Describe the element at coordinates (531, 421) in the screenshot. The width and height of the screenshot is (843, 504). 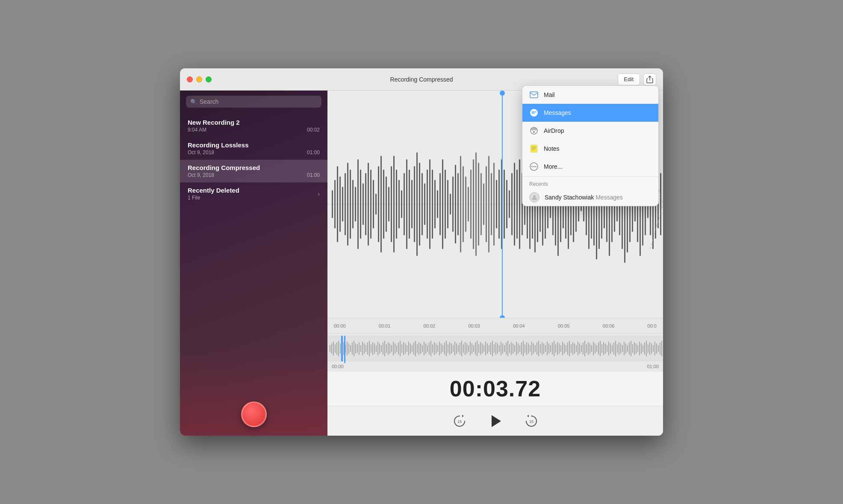
I see `skip-forward-button: 15` at that location.